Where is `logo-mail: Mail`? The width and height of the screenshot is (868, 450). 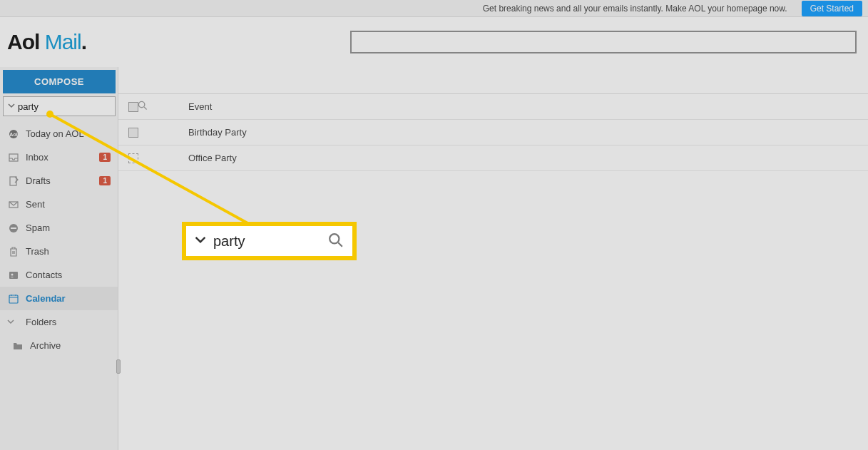 logo-mail: Mail is located at coordinates (60, 41).